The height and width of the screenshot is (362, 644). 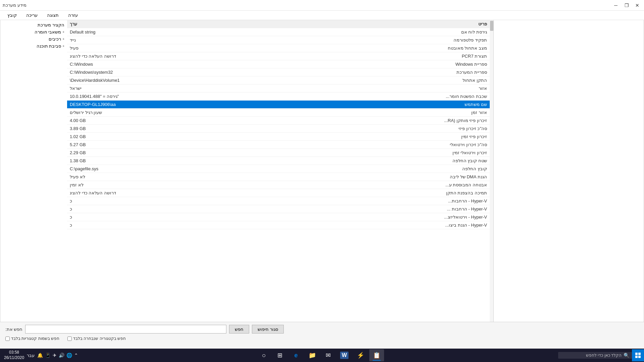 I want to click on prop-value-cell: 3.89 GB, so click(x=245, y=129).